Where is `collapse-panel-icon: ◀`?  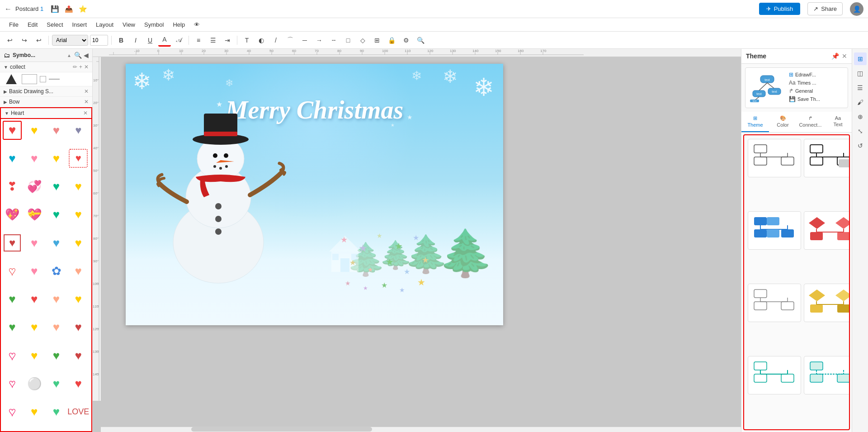 collapse-panel-icon: ◀ is located at coordinates (86, 55).